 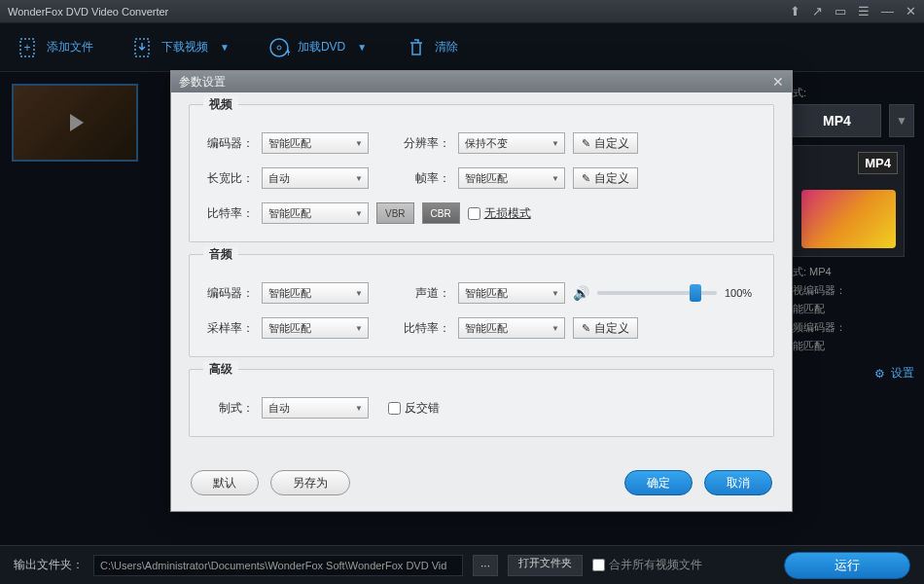 I want to click on audio-custom-button: ✎自定义, so click(x=605, y=328).